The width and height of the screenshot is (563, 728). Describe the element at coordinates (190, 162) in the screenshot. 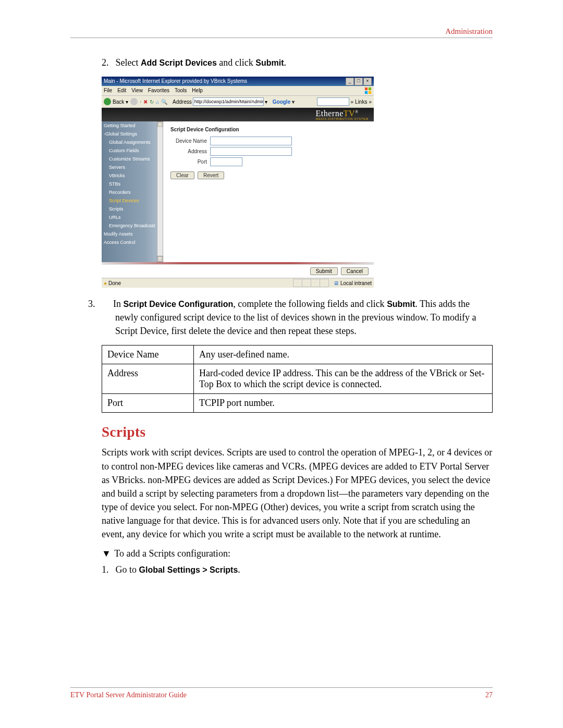

I see `label-port: Port` at that location.